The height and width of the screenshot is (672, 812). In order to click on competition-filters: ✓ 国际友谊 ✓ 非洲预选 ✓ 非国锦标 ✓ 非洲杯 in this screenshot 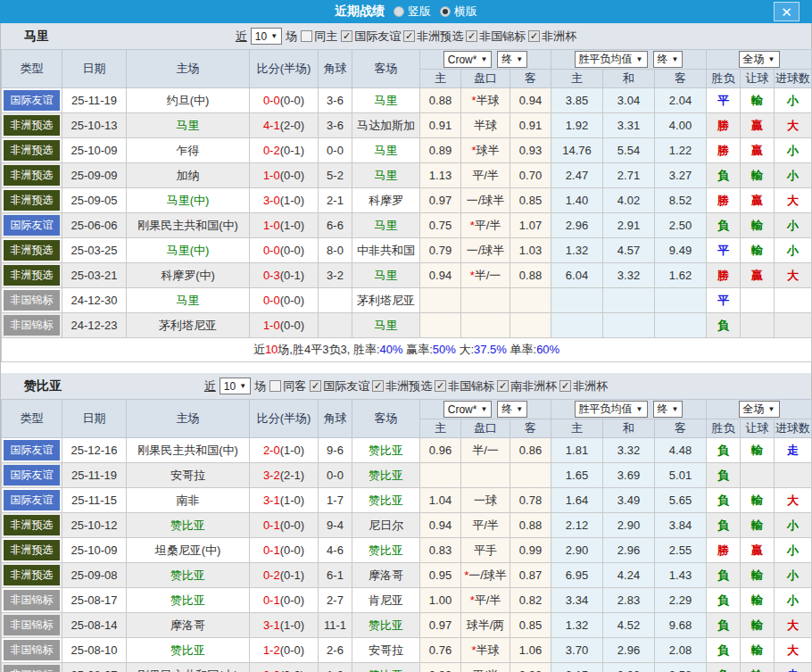, I will do `click(459, 37)`.